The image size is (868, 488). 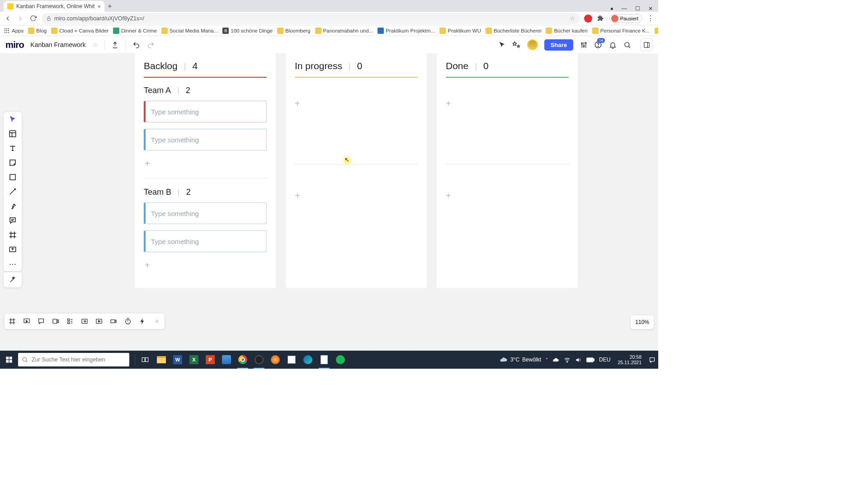 What do you see at coordinates (642, 322) in the screenshot?
I see `zoom-level: 110%` at bounding box center [642, 322].